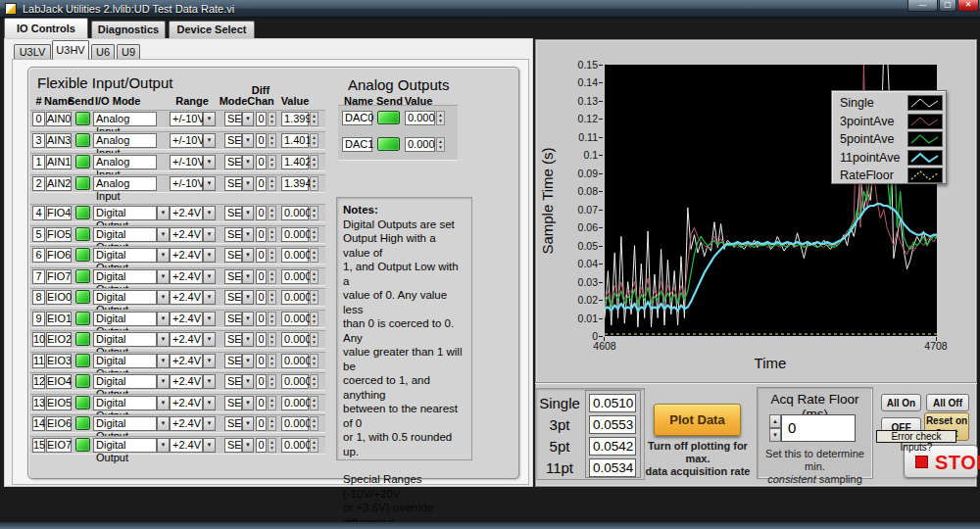  I want to click on tab-u6: U6, so click(103, 52).